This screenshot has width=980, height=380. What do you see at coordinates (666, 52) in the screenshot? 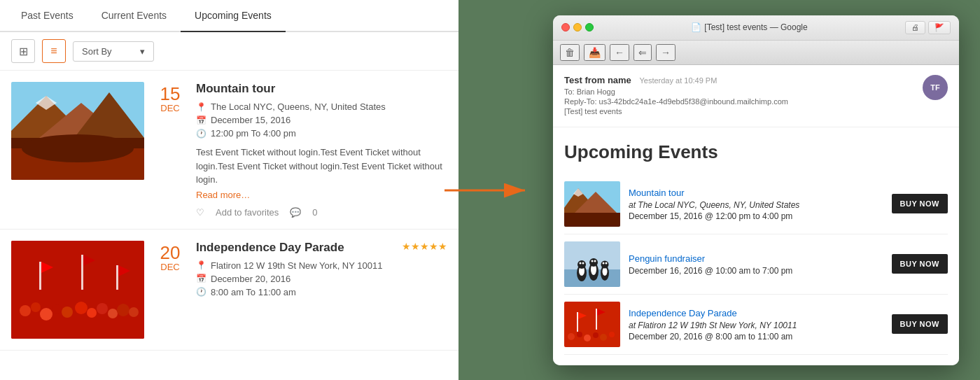
I see `forward-button: →` at bounding box center [666, 52].